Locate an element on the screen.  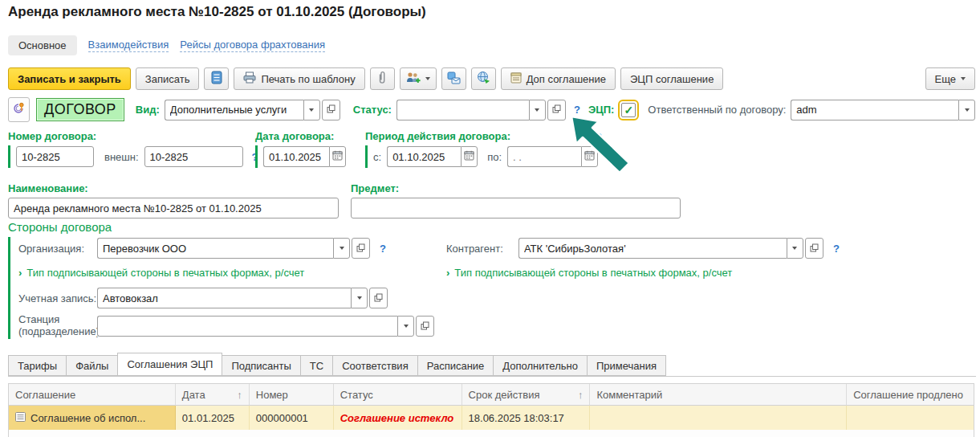
number-label: Номер договора: is located at coordinates (133, 137).